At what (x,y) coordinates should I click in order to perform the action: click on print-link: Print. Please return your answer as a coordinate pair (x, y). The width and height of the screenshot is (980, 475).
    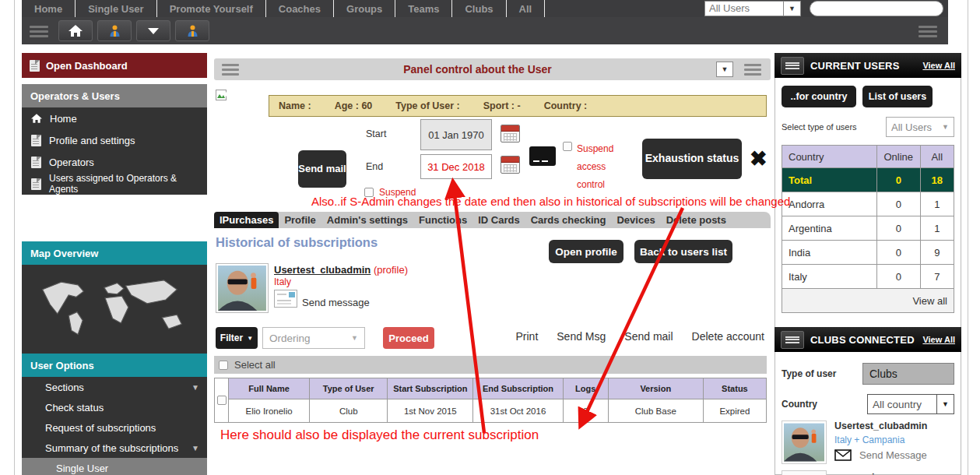
    Looking at the image, I should click on (526, 336).